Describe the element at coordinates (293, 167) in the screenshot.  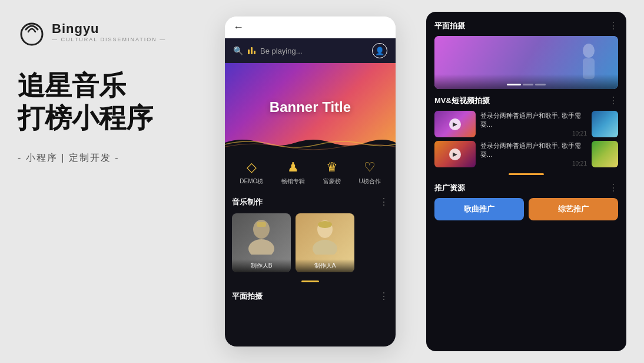
I see `album-icon: ♟` at that location.